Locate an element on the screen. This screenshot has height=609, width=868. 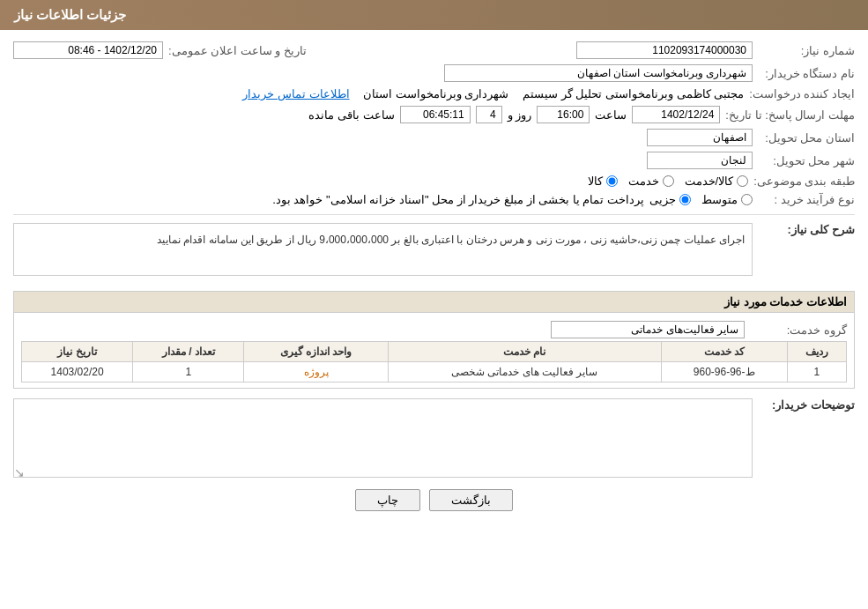
buyer-org-label: نام دستگاه خریدار: is located at coordinates (806, 74).